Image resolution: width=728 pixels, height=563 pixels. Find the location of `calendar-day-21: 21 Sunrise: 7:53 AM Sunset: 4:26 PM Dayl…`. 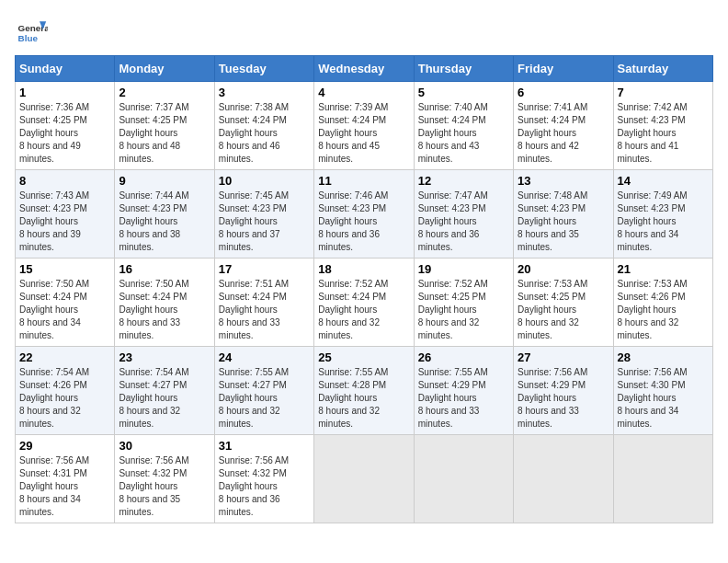

calendar-day-21: 21 Sunrise: 7:53 AM Sunset: 4:26 PM Dayl… is located at coordinates (663, 303).